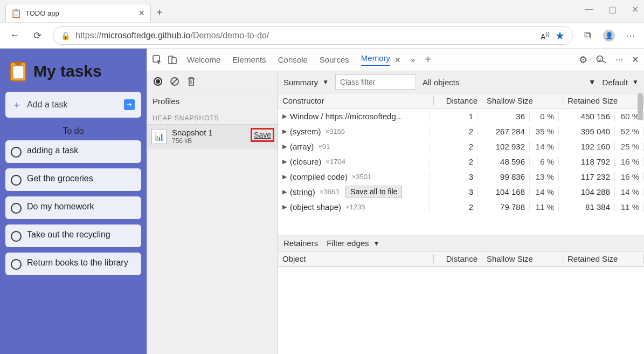  What do you see at coordinates (73, 152) in the screenshot?
I see `task-item: adding a task` at bounding box center [73, 152].